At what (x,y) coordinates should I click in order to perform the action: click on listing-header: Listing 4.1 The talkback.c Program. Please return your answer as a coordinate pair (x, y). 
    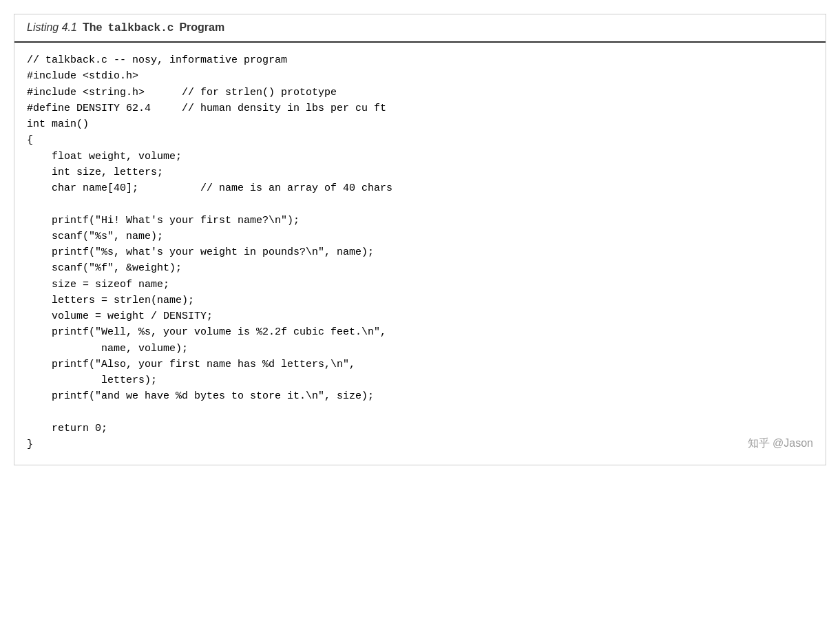
    Looking at the image, I should click on (420, 29).